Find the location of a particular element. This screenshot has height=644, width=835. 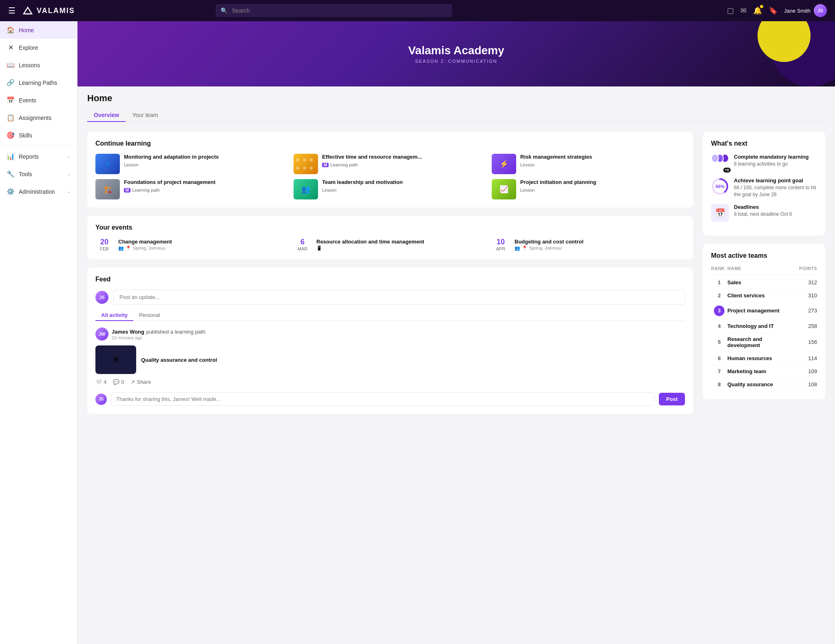

comment-input is located at coordinates (383, 399).